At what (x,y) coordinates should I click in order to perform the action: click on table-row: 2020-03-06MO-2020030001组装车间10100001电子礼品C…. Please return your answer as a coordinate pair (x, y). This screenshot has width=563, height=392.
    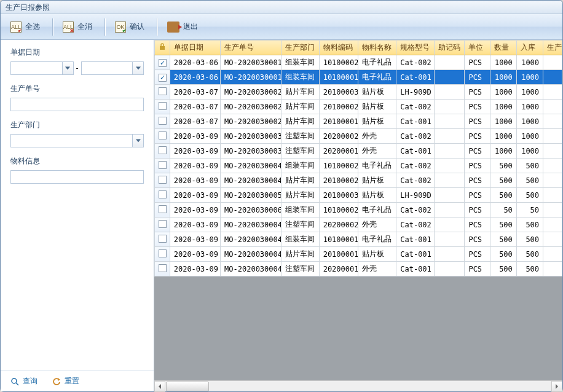
    Looking at the image, I should click on (359, 77).